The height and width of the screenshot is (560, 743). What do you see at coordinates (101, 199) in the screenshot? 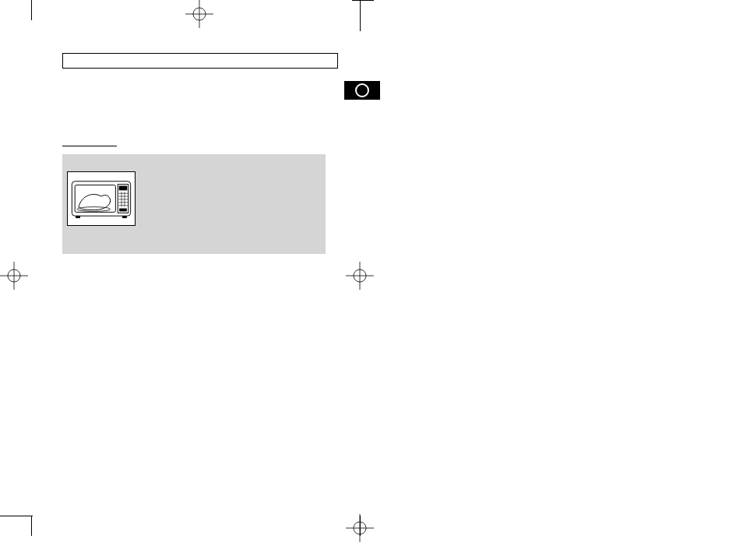
I see `microwave-illustration` at bounding box center [101, 199].